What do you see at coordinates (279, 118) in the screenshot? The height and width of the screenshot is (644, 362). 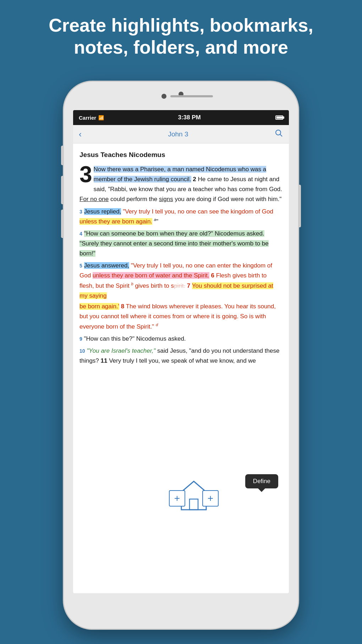 I see `status-battery` at bounding box center [279, 118].